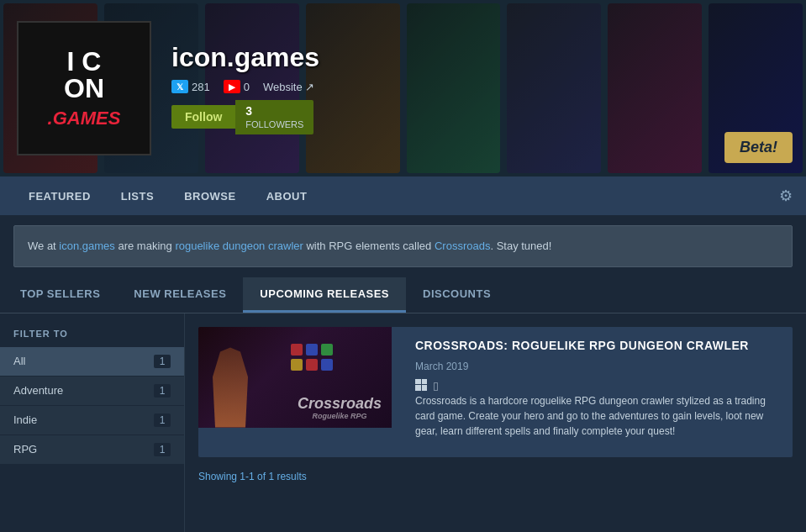 The height and width of the screenshot is (532, 806). Describe the element at coordinates (758, 148) in the screenshot. I see `beta-badge: Beta!` at that location.